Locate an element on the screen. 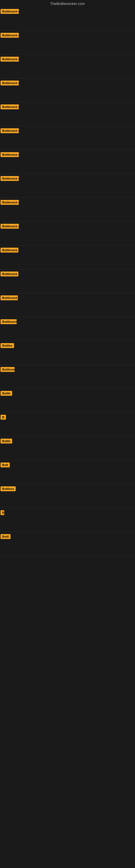 The image size is (135, 868). bottleneck-badge-3: Bottleneck result is located at coordinates (10, 59).